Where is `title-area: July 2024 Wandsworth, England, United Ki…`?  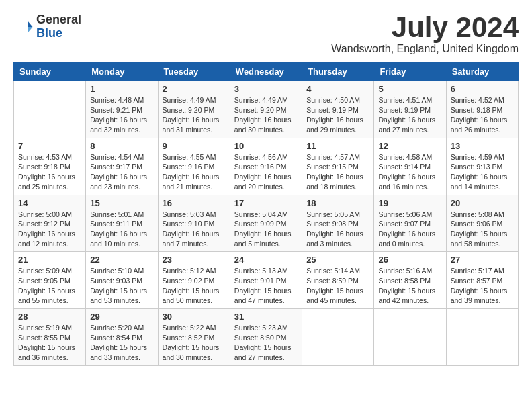 title-area: July 2024 Wandsworth, England, United Ki… is located at coordinates (425, 34).